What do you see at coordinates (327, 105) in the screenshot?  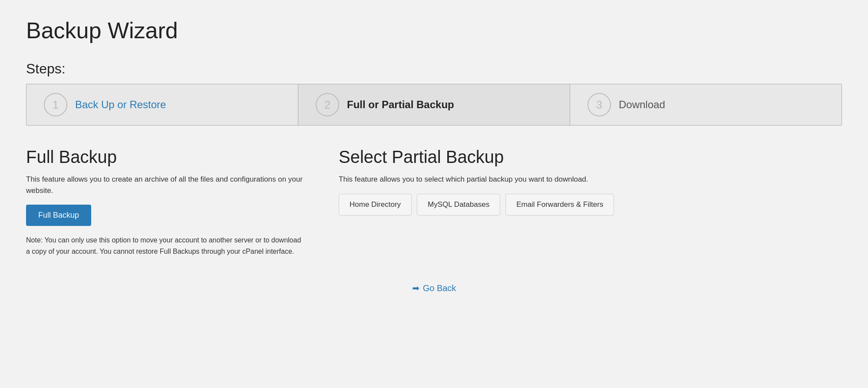 I see `step-2-circle: 2` at bounding box center [327, 105].